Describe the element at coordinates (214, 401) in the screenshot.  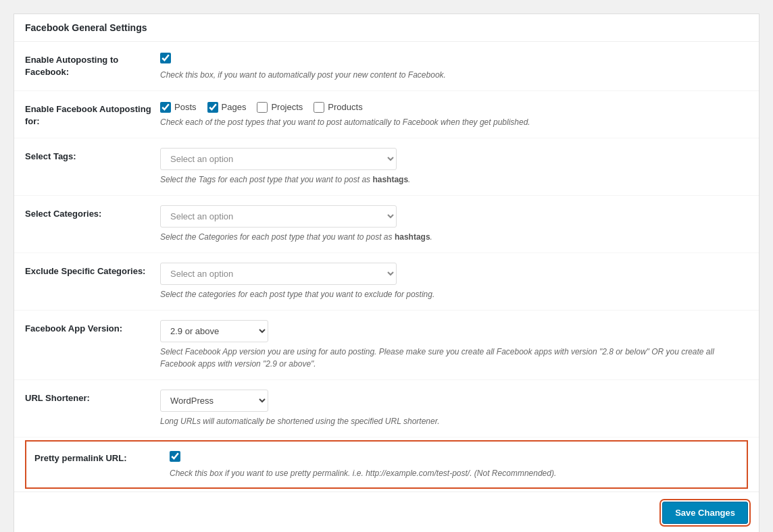
I see `url-shortener-select: WordPress Bitly None` at that location.